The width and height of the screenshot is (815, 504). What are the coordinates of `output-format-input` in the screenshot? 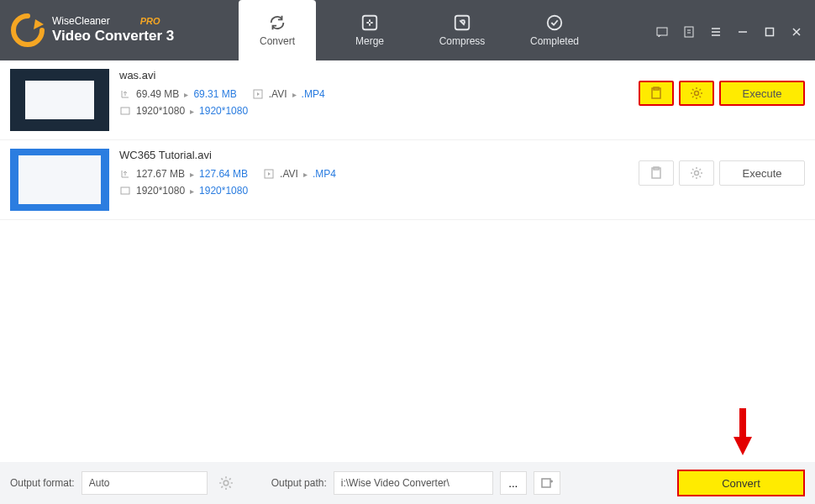 It's located at (145, 483).